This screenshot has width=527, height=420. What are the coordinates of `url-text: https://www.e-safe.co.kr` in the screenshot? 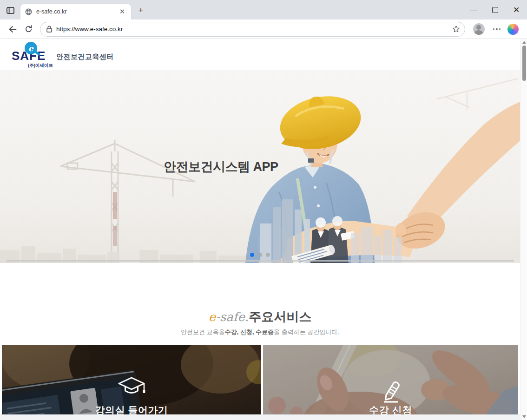 It's located at (254, 29).